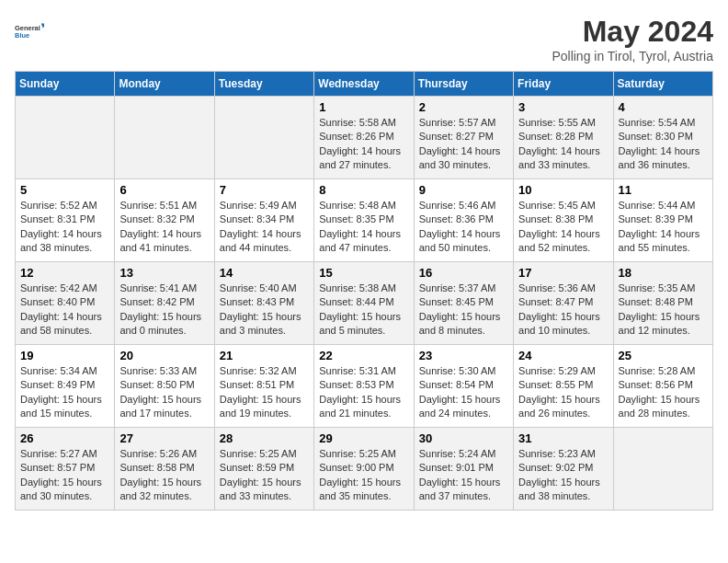 The image size is (728, 563). I want to click on day-info: Sunrise: 5:34 AM Sunset: 8:49 PM Dayligh…, so click(64, 393).